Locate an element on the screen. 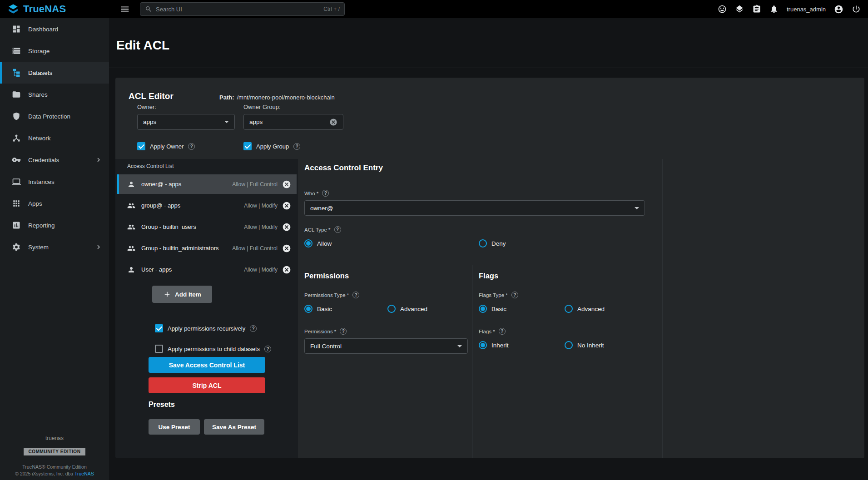 This screenshot has width=868, height=480. sidebar-item-system: System is located at coordinates (55, 247).